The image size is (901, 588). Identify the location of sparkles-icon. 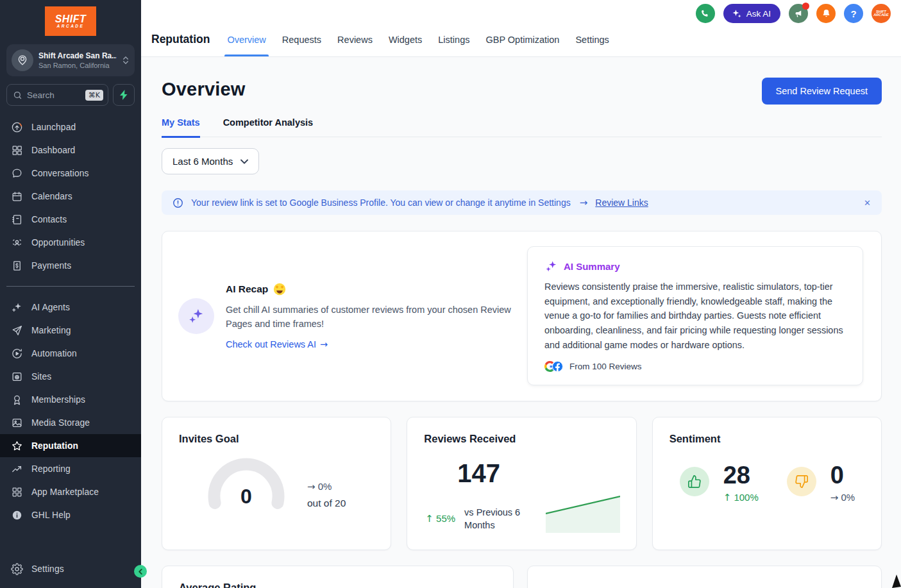
(736, 14).